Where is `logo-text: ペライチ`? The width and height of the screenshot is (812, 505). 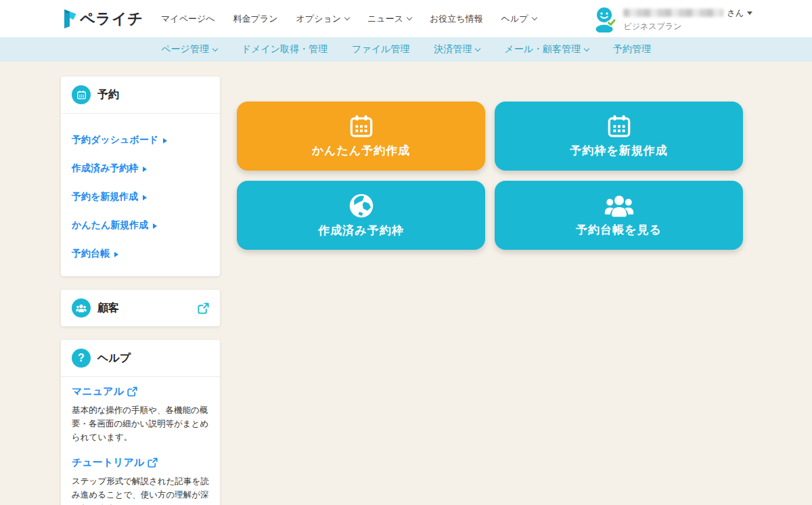 logo-text: ペライチ is located at coordinates (112, 19).